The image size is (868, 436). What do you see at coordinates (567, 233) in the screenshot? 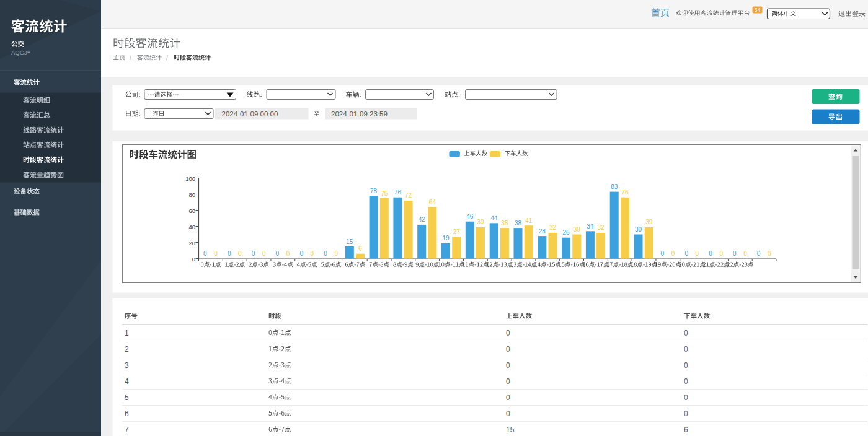
I see `svg-text: 26` at bounding box center [567, 233].